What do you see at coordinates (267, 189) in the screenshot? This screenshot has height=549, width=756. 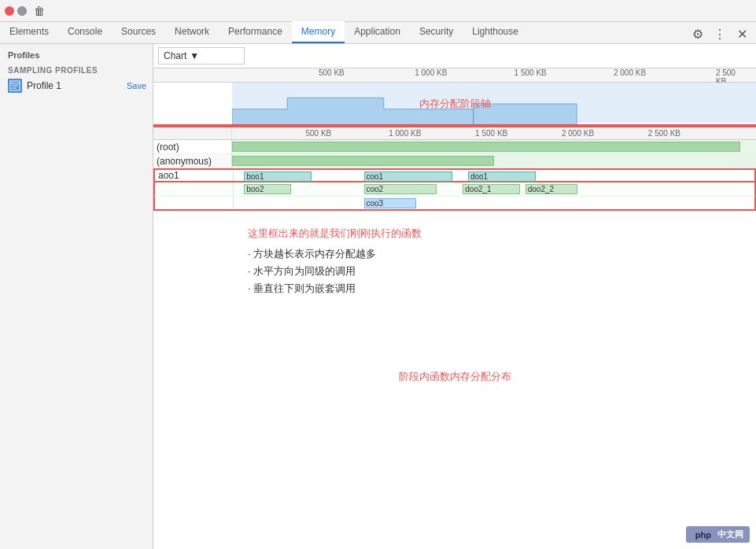 I see `boo2-block: boo2` at bounding box center [267, 189].